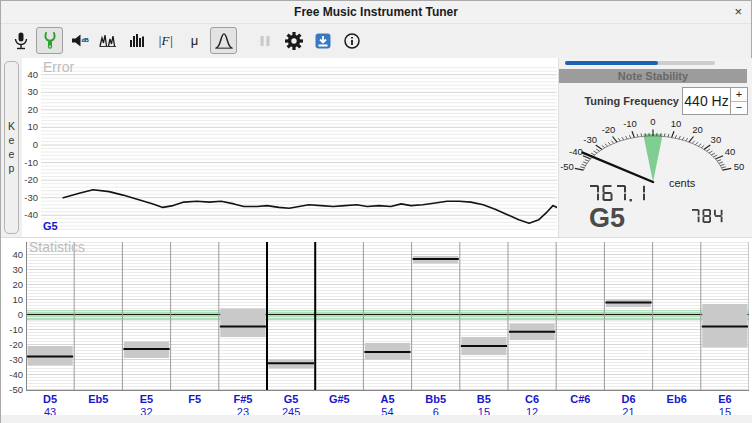 This screenshot has width=752, height=423. Describe the element at coordinates (352, 40) in the screenshot. I see `about-button` at that location.